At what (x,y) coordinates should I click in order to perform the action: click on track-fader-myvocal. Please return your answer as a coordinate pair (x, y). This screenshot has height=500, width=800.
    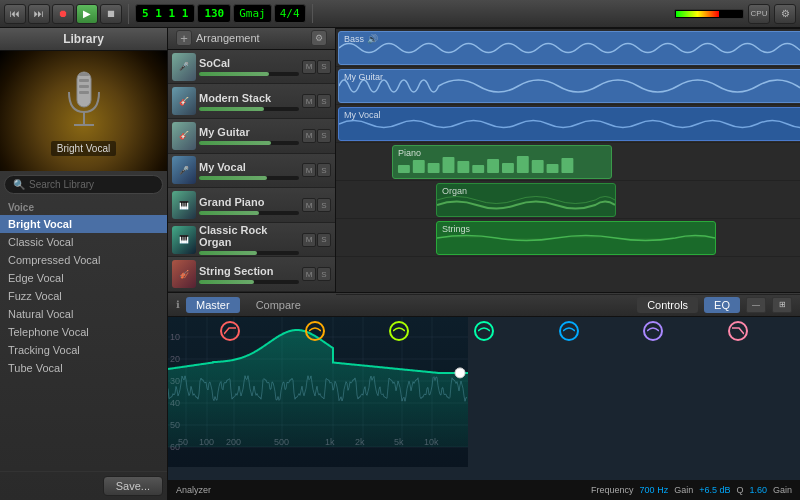
    Looking at the image, I should click on (249, 178).